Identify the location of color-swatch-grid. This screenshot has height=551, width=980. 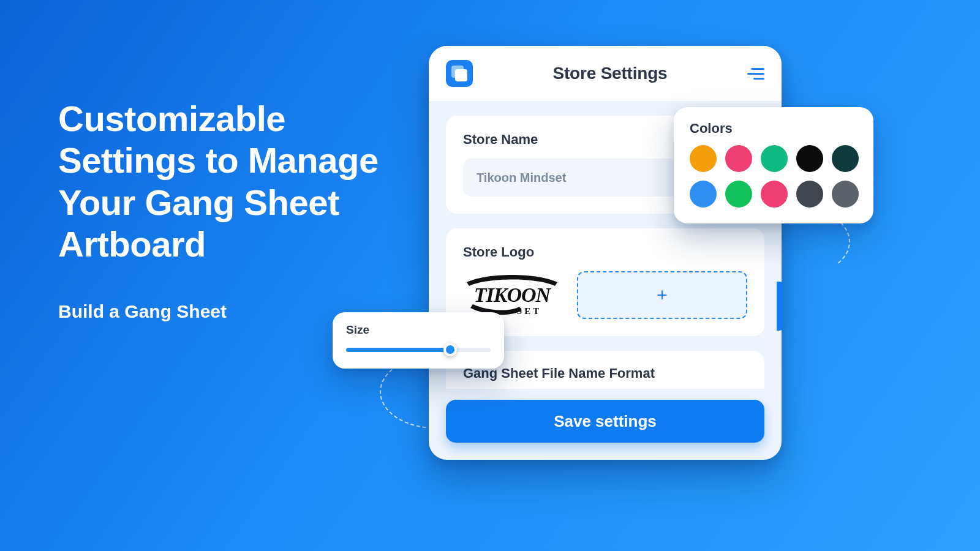
(774, 176).